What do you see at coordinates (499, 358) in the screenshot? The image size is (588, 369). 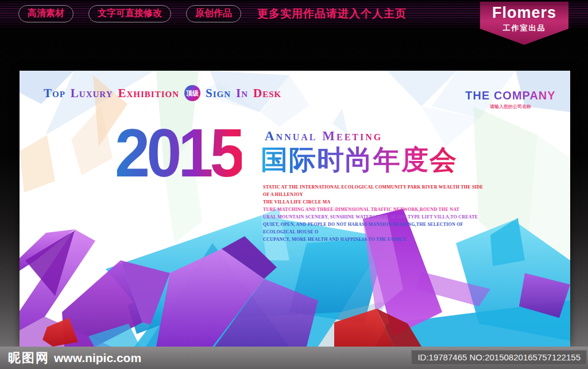 I see `image-id-label: ID:19787465 NO:20150820165757122155` at bounding box center [499, 358].